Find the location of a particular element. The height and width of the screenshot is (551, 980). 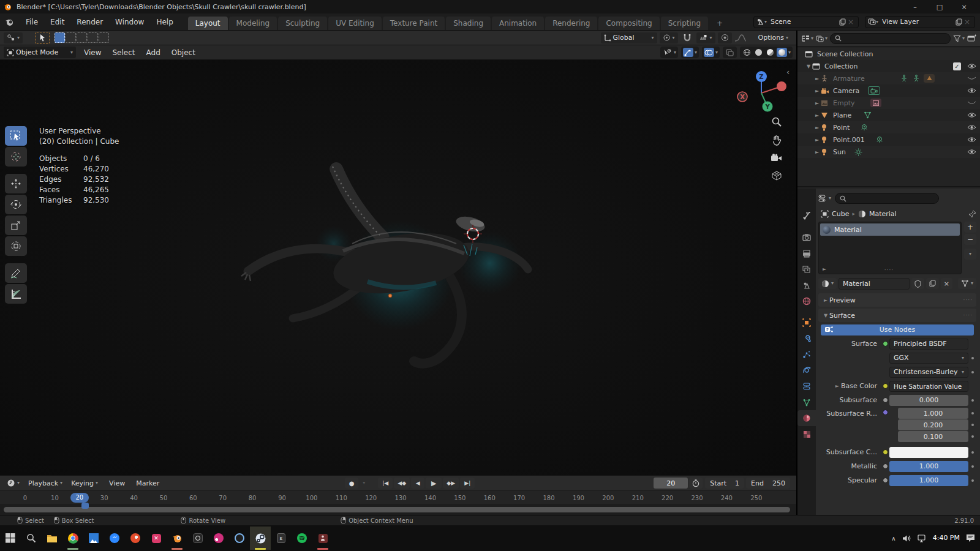

list-resize-grip: ···· is located at coordinates (889, 270).